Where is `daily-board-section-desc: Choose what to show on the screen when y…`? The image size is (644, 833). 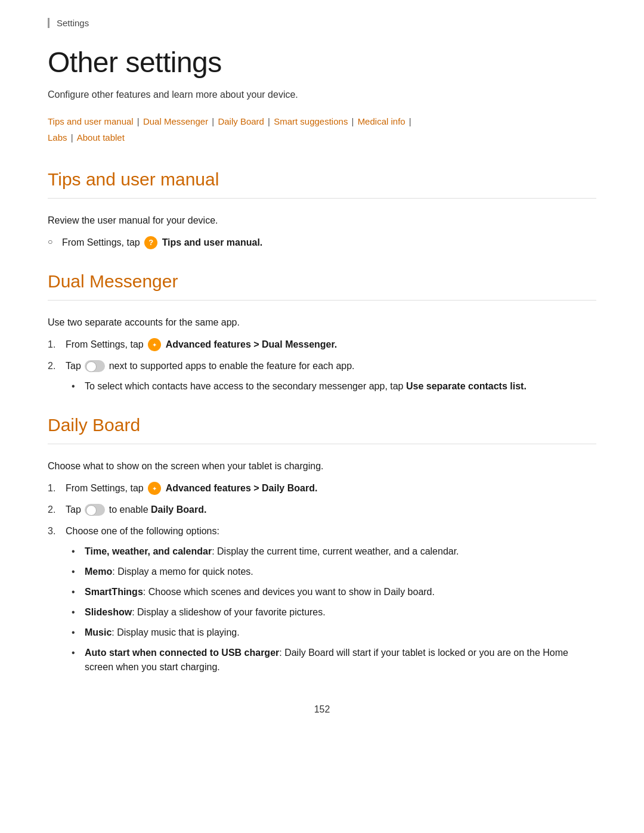
daily-board-section-desc: Choose what to show on the screen when y… is located at coordinates (322, 466).